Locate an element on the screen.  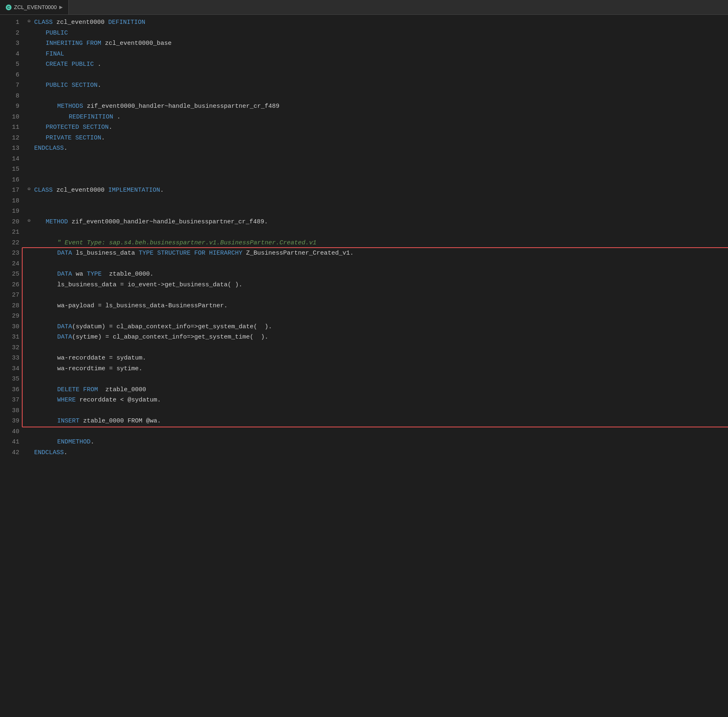
line-number: 39 is located at coordinates (12, 421).